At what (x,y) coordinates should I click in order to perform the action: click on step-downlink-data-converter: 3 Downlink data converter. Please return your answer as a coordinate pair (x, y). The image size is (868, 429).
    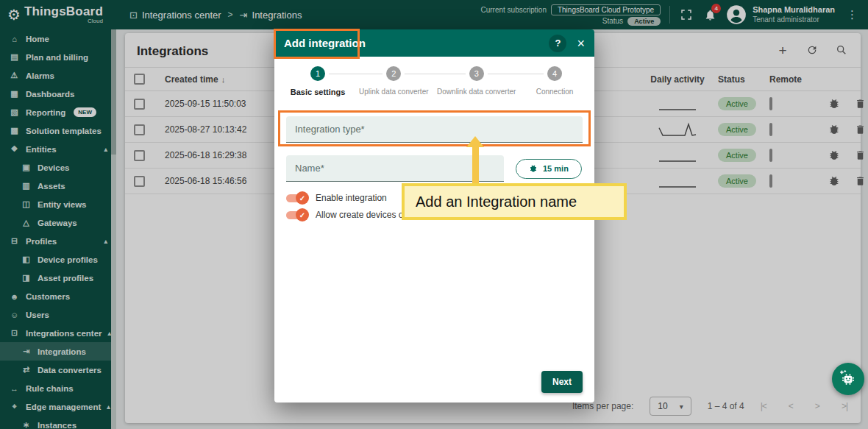
    Looking at the image, I should click on (477, 81).